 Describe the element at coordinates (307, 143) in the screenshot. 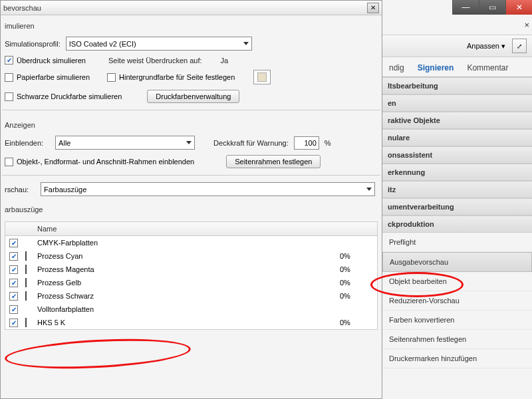

I see `opacity-input` at that location.